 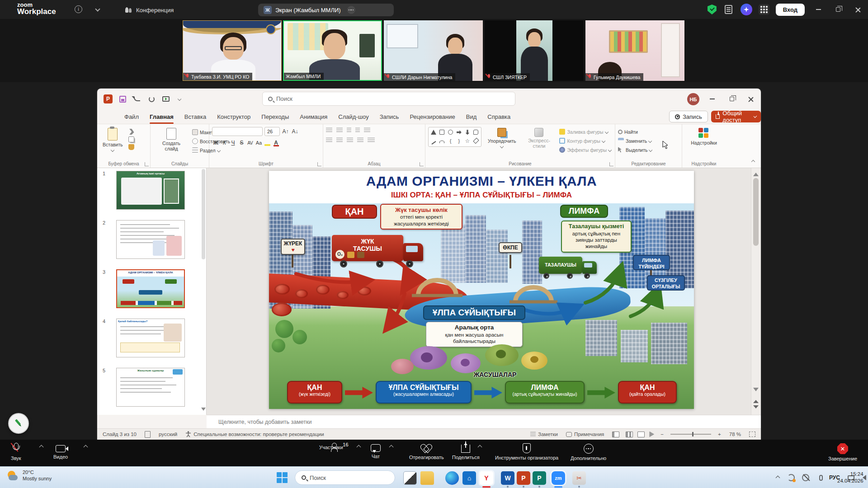 What do you see at coordinates (524, 478) in the screenshot?
I see `powerpoint-taskbar-icon: P` at bounding box center [524, 478].